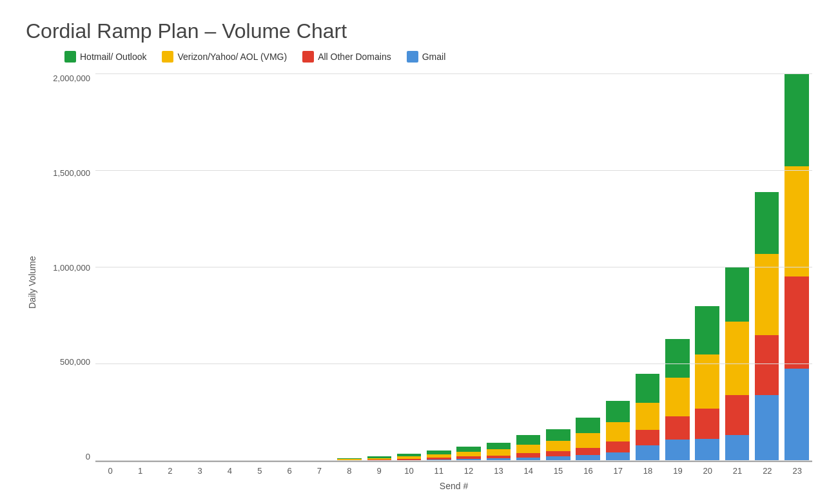 Image resolution: width=838 pixels, height=504 pixels. I want to click on y-tick-label: 0, so click(70, 456).